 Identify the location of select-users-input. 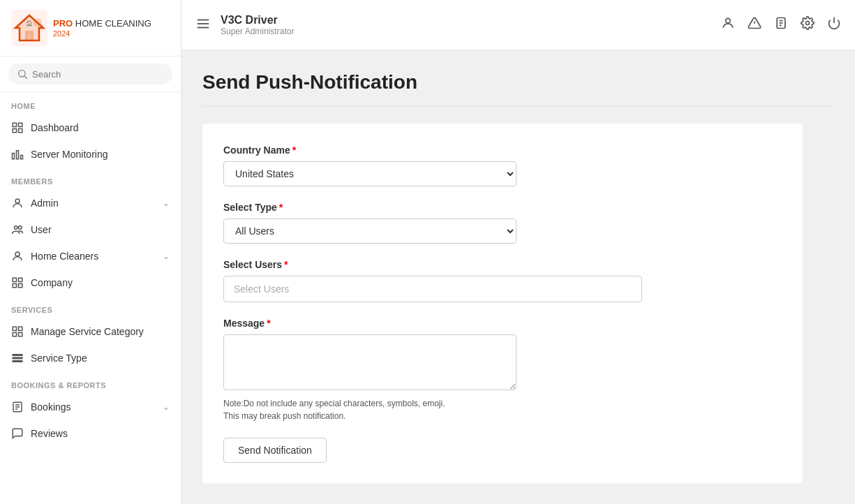
(433, 289).